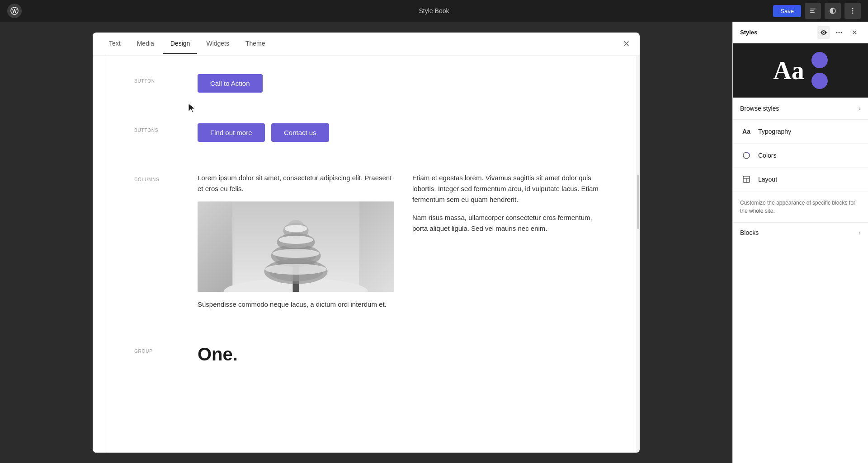 The height and width of the screenshot is (463, 868). Describe the element at coordinates (746, 131) in the screenshot. I see `typography-icon: Aa` at that location.